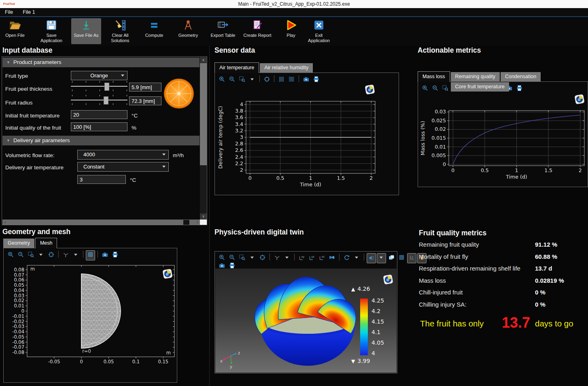 Image resolution: width=588 pixels, height=386 pixels. I want to click on toolbar-button-geometry: Geometry, so click(188, 31).